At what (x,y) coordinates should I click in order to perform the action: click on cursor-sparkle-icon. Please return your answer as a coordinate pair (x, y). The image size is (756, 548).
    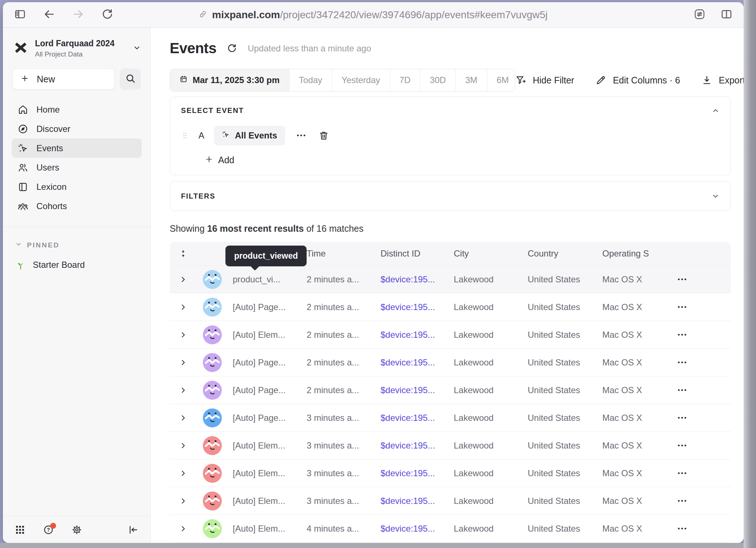
    Looking at the image, I should click on (226, 136).